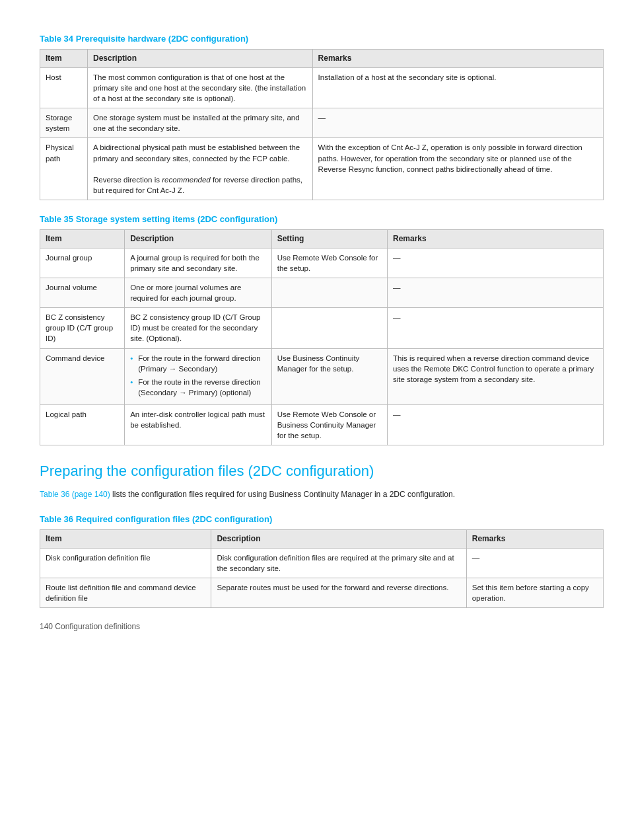  Describe the element at coordinates (322, 328) in the screenshot. I see `table-row: BC Z consistency group ID (C/T group ID)…` at that location.